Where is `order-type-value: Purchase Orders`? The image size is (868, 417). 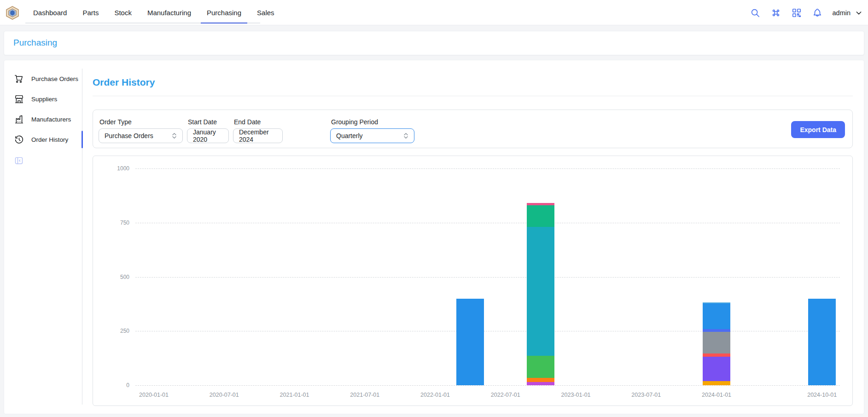
order-type-value: Purchase Orders is located at coordinates (129, 136).